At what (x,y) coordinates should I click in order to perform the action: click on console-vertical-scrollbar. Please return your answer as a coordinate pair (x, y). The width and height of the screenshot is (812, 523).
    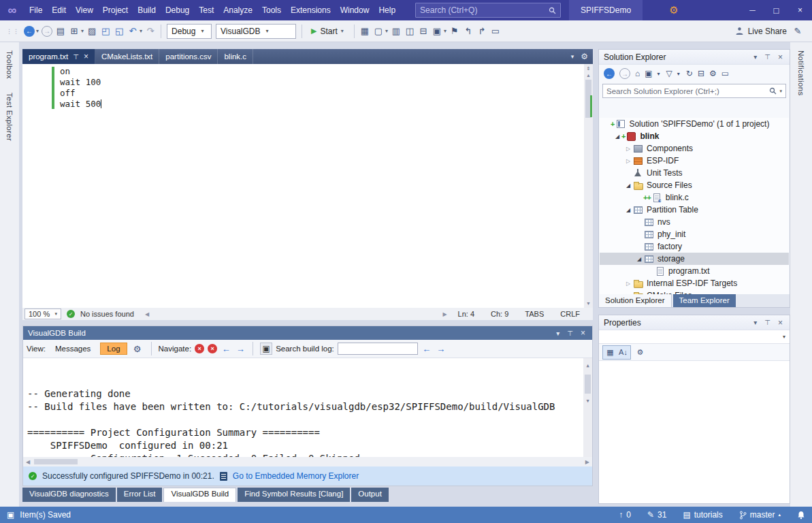
    Looking at the image, I should click on (588, 407).